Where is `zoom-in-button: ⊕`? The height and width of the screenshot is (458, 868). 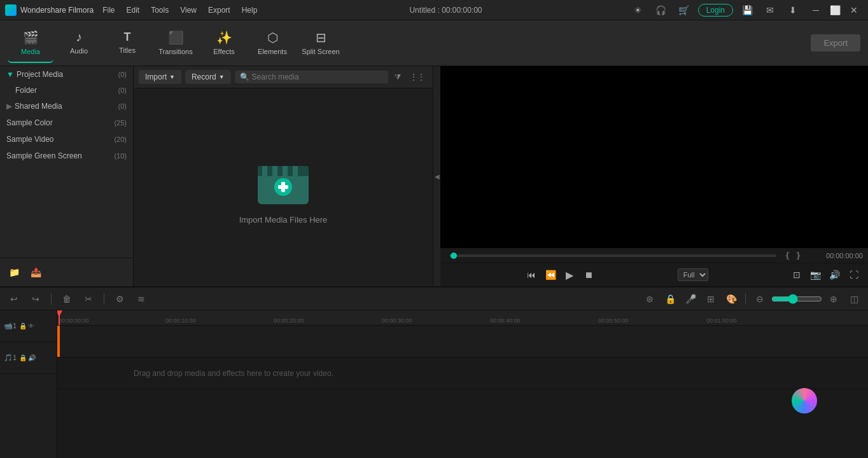
zoom-in-button: ⊕ is located at coordinates (834, 299).